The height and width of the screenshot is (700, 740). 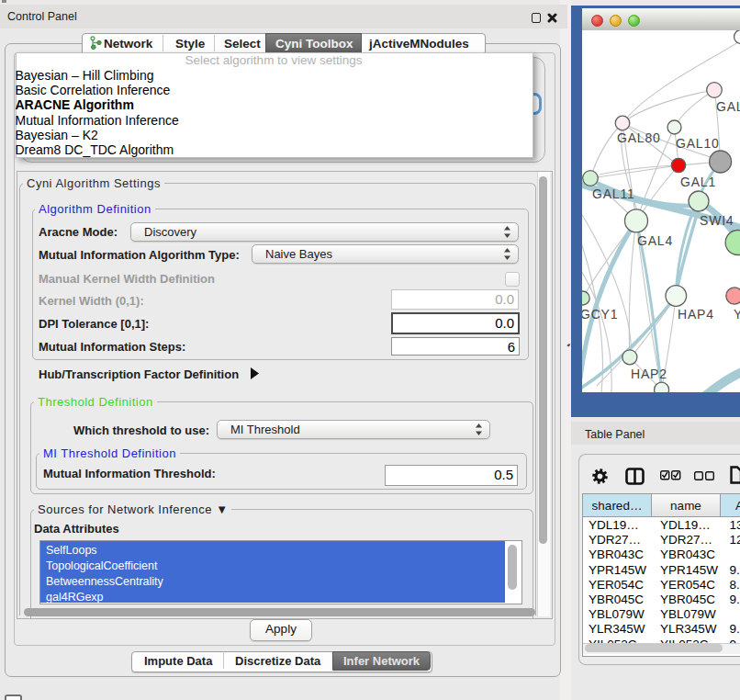 What do you see at coordinates (698, 143) in the screenshot?
I see `svg-text: GAL10` at bounding box center [698, 143].